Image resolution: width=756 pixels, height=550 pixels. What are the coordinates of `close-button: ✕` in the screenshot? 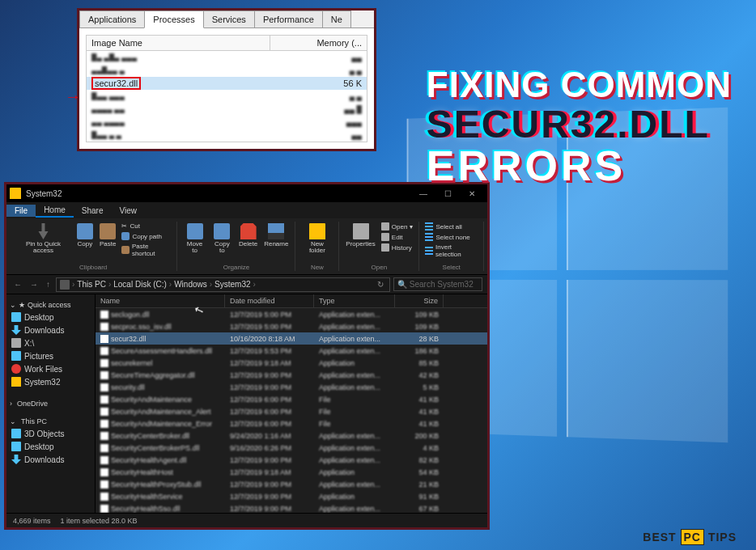 It's located at (472, 194).